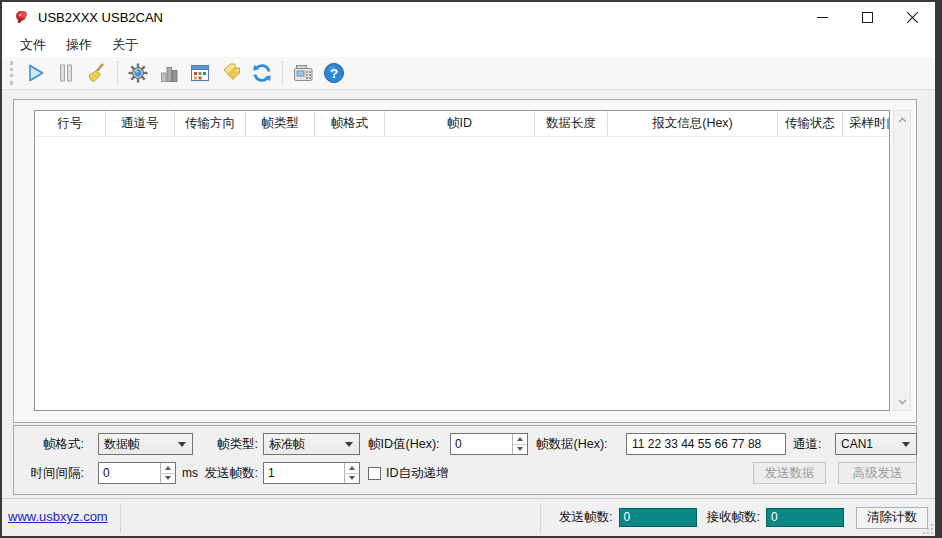 The width and height of the screenshot is (942, 538). Describe the element at coordinates (138, 73) in the screenshot. I see `settings-button` at that location.